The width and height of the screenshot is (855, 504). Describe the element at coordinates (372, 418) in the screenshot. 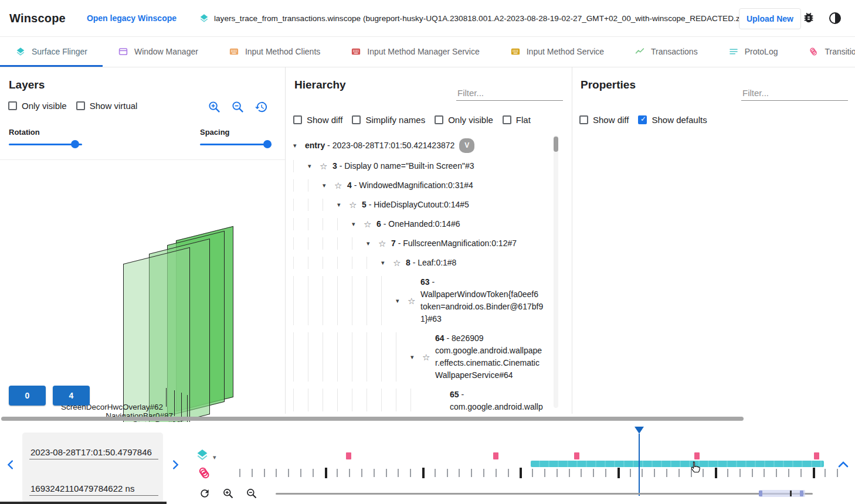

I see `horizontal-scrollbar` at that location.